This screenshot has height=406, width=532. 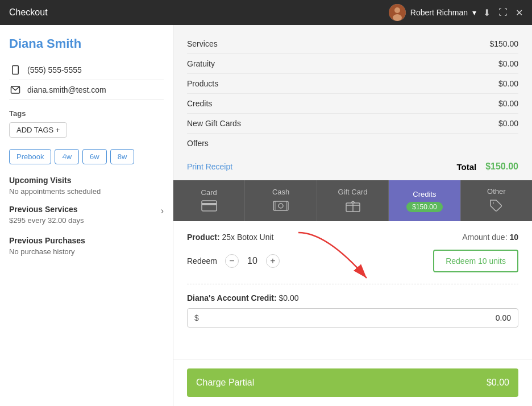 I want to click on total-label: Total, so click(x=466, y=167).